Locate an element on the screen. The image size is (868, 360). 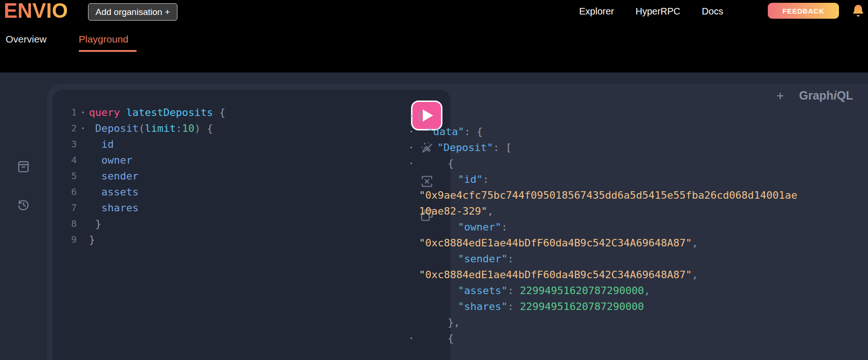
code-text: id is located at coordinates (101, 144).